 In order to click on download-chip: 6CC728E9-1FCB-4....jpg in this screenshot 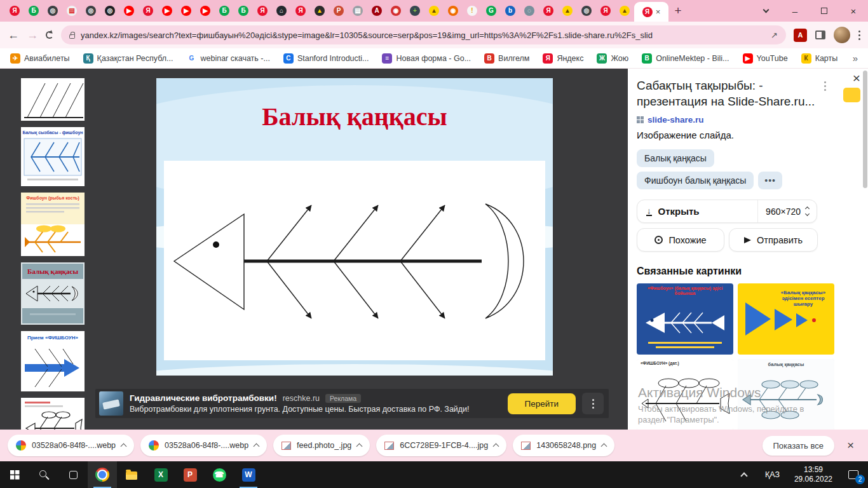, I will do `click(441, 445)`.